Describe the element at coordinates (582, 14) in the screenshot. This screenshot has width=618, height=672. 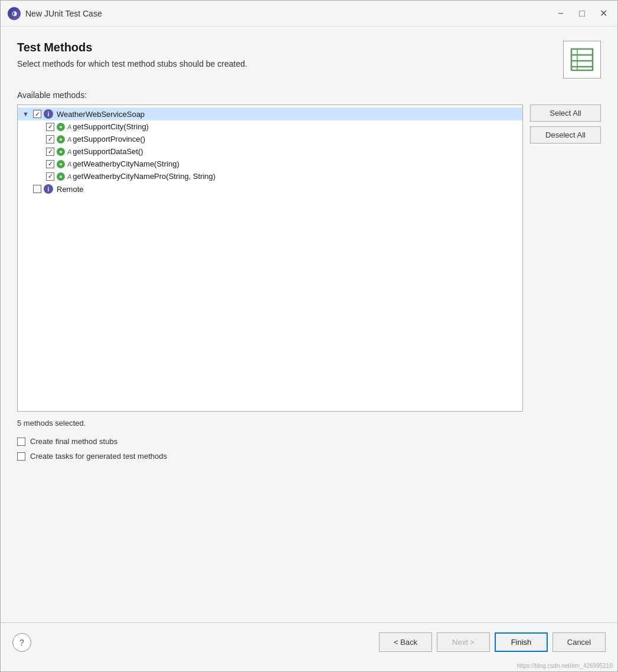
I see `window-controls: − □ ✕` at that location.